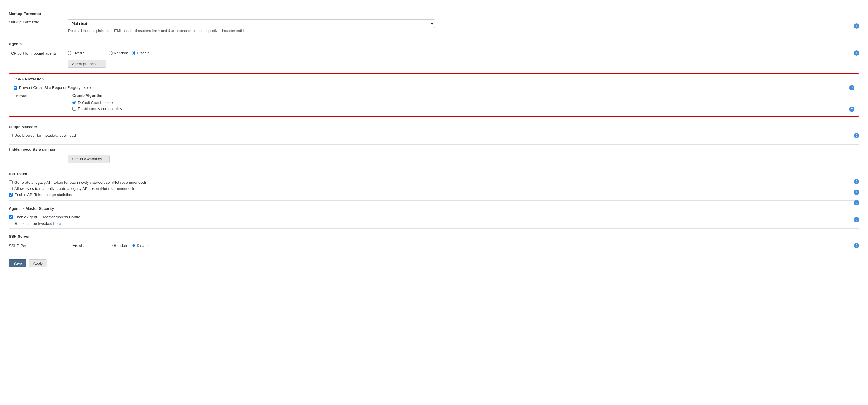 This screenshot has width=868, height=405. I want to click on hidden-security-section-title: Hidden security warnings, so click(434, 149).